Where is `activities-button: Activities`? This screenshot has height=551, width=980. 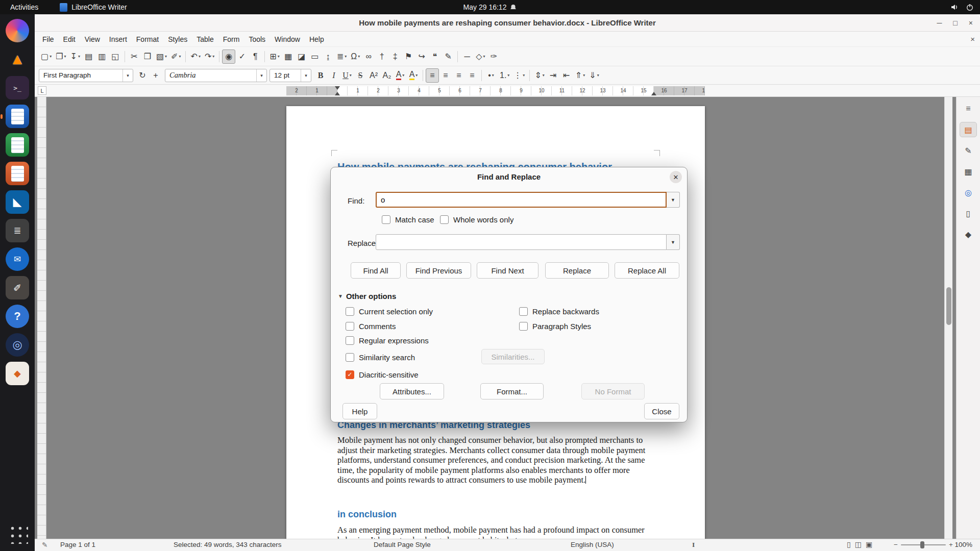
activities-button: Activities is located at coordinates (24, 7).